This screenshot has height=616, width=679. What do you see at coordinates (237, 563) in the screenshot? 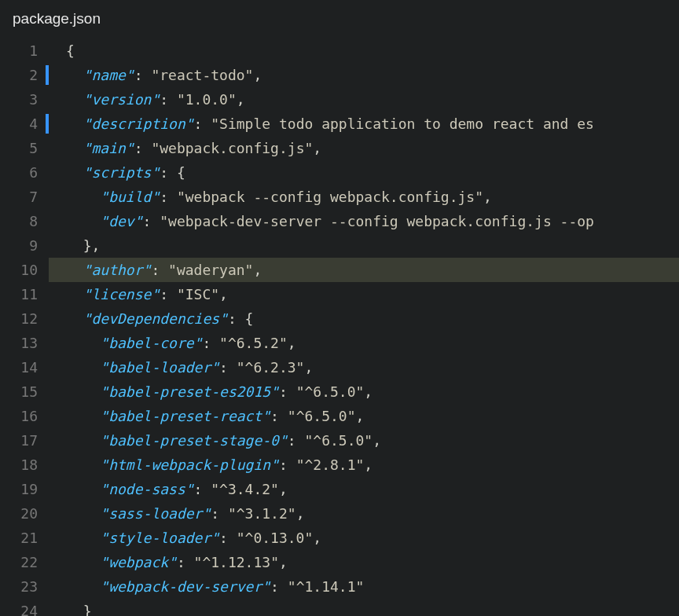
I see `token-str: "^1.12.13"` at bounding box center [237, 563].